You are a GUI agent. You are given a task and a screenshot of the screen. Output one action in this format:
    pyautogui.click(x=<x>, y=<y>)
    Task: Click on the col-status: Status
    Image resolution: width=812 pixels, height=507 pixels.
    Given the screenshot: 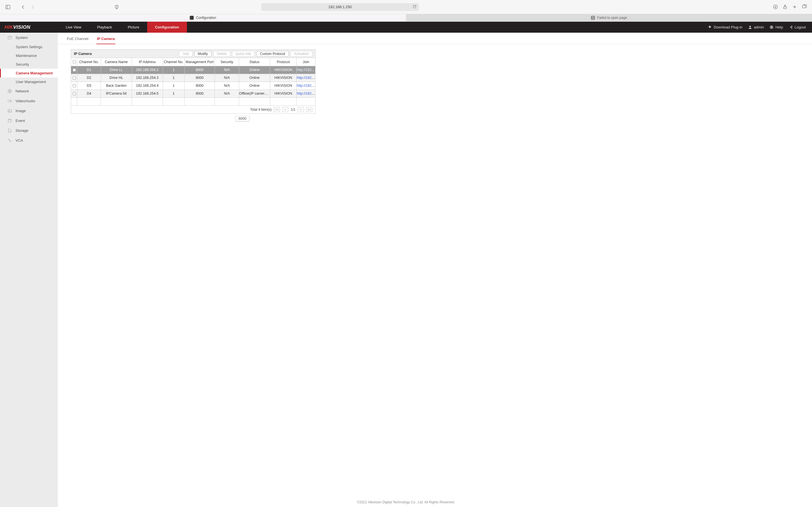 What is the action you would take?
    pyautogui.click(x=255, y=62)
    